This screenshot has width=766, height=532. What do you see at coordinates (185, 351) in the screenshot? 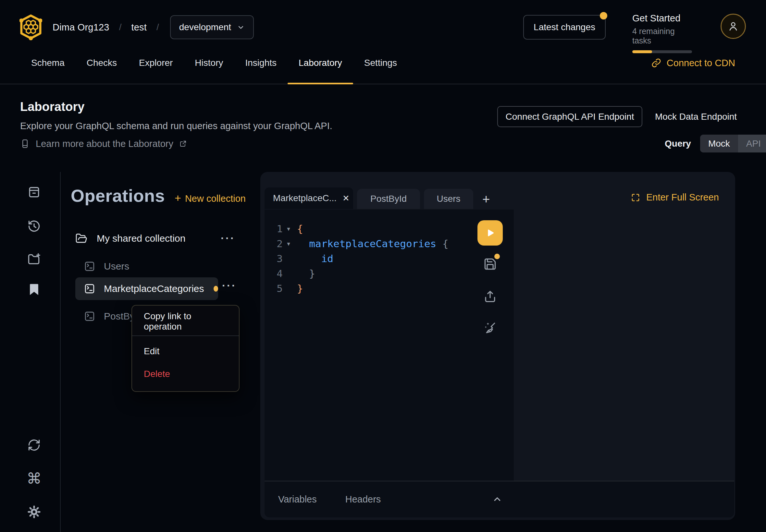
I see `menu-item-edit: Edit` at bounding box center [185, 351].